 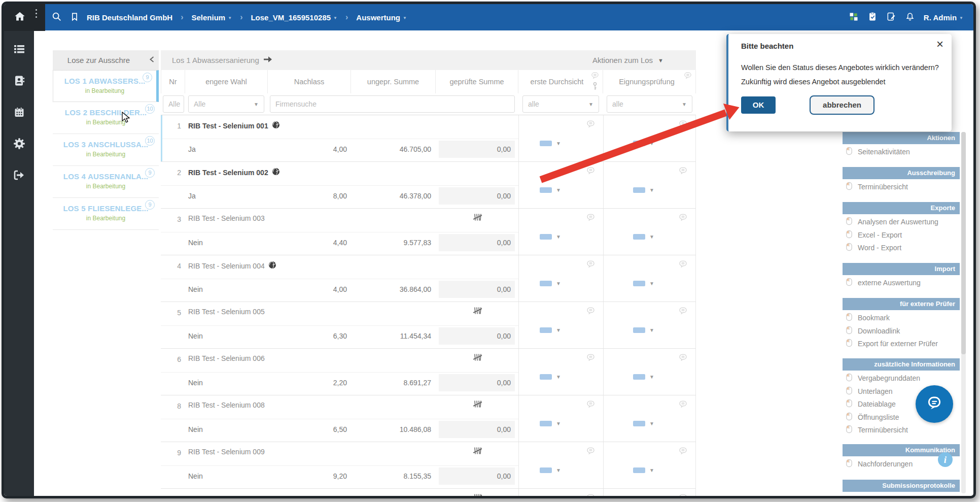 What do you see at coordinates (561, 82) in the screenshot?
I see `column-header-erste-durchsicht: erste Durchsicht` at bounding box center [561, 82].